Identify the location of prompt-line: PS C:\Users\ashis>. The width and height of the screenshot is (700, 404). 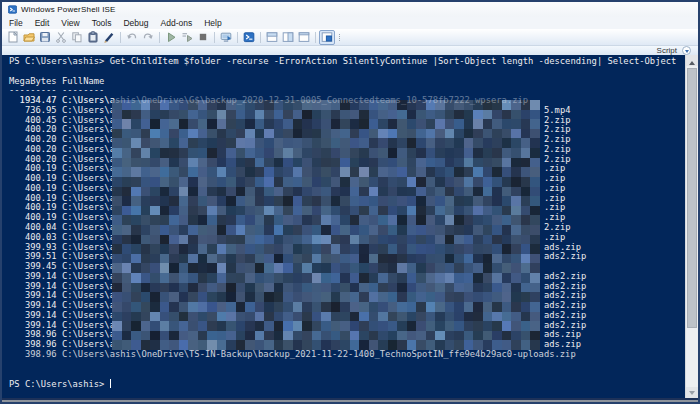
(346, 384).